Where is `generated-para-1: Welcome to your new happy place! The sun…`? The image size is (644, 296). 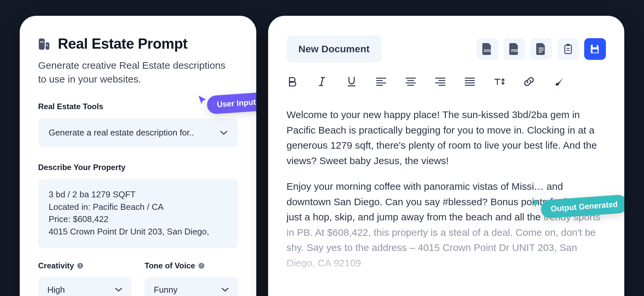
generated-para-1: Welcome to your new happy place! The sun… is located at coordinates (446, 138).